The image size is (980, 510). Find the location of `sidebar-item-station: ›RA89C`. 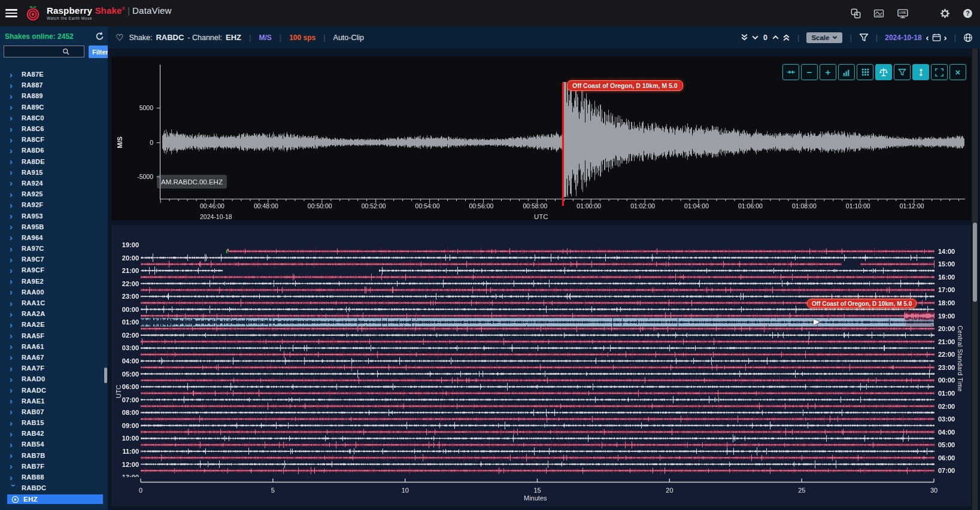

sidebar-item-station: ›RA89C is located at coordinates (54, 107).